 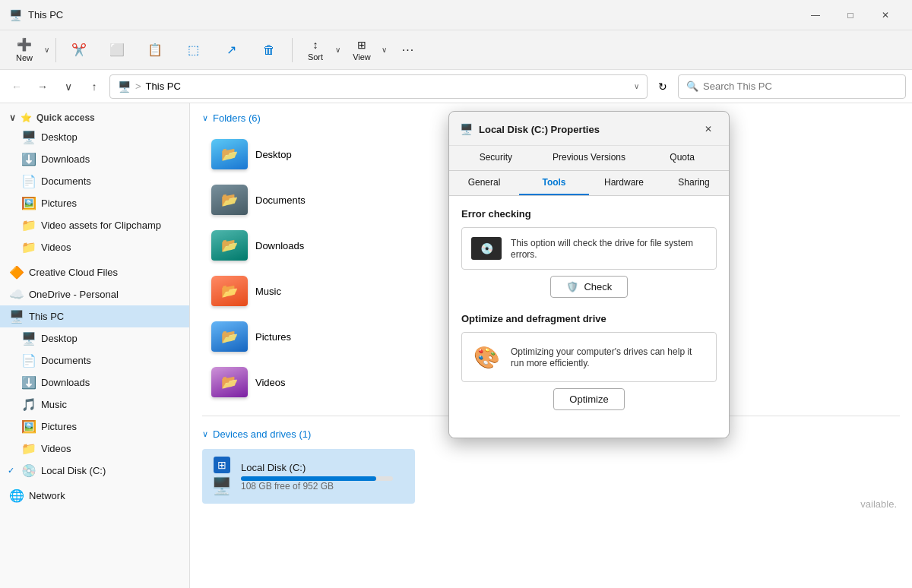 I want to click on sidebar-item-creative-cloud: 🔶 Creative Cloud Files, so click(x=94, y=272).